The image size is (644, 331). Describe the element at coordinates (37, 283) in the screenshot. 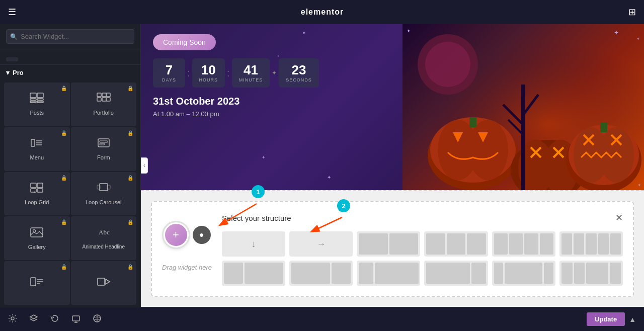

I see `extra1-icon` at that location.